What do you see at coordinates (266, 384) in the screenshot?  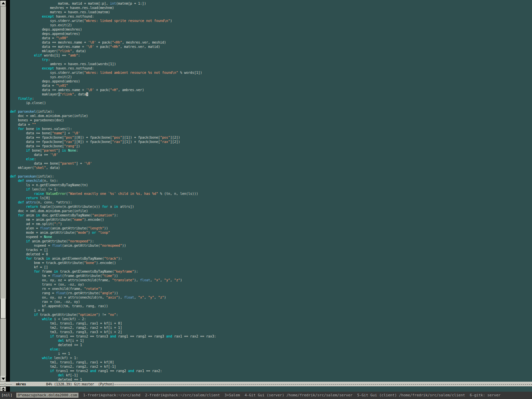 I see `mode-line: --:--- mkres 84% (1328,39) Git:master (P…` at bounding box center [266, 384].